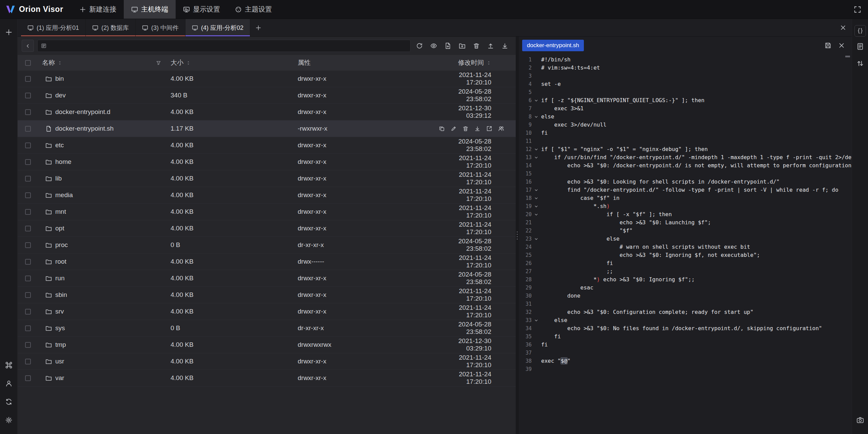  Describe the element at coordinates (448, 46) in the screenshot. I see `new-file-icon` at that location.